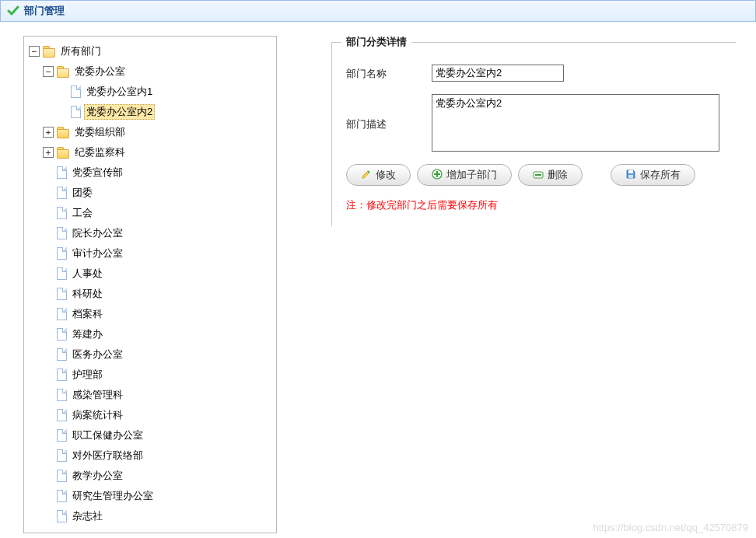 This screenshot has height=538, width=756. Describe the element at coordinates (44, 11) in the screenshot. I see `page-title: 部门管理` at that location.